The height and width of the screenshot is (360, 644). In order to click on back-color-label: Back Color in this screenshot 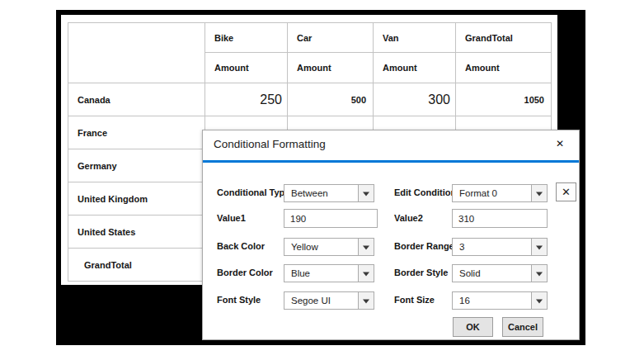, I will do `click(241, 246)`.